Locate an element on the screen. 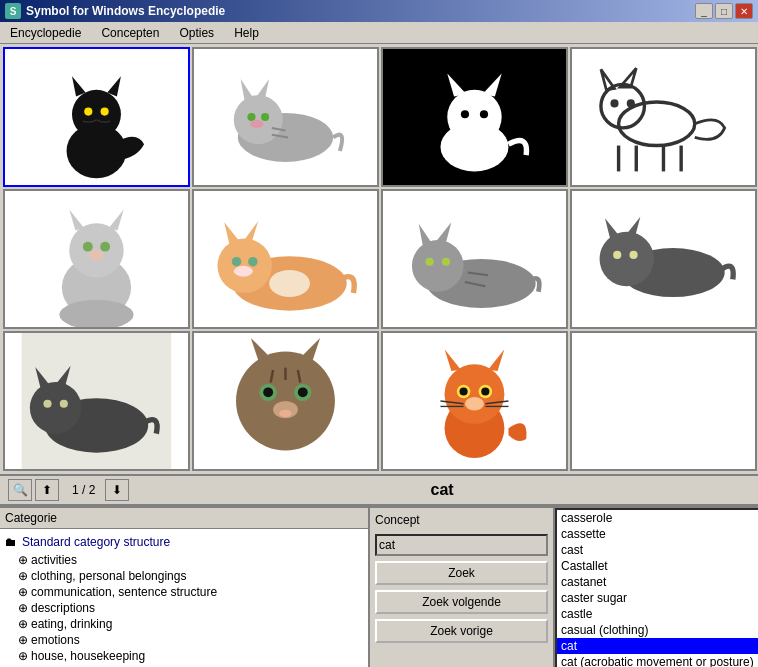  concept-display: cat is located at coordinates (442, 490).